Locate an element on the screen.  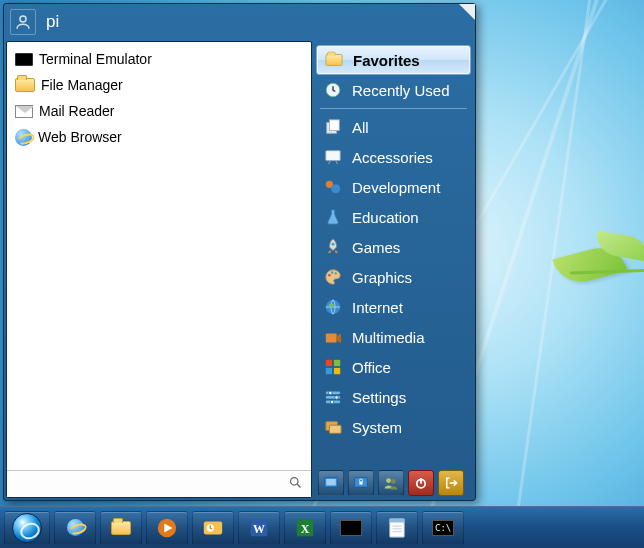
dev-icon is located at coordinates (333, 187).